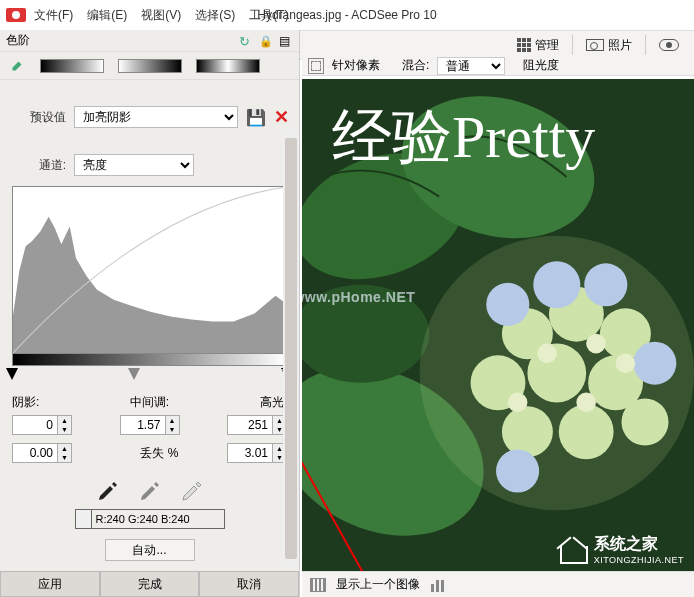 The height and width of the screenshot is (597, 694). What do you see at coordinates (346, 15) in the screenshot?
I see `window-title: Hydrangeas.jpg - ACDSee Pro 10` at bounding box center [346, 15].